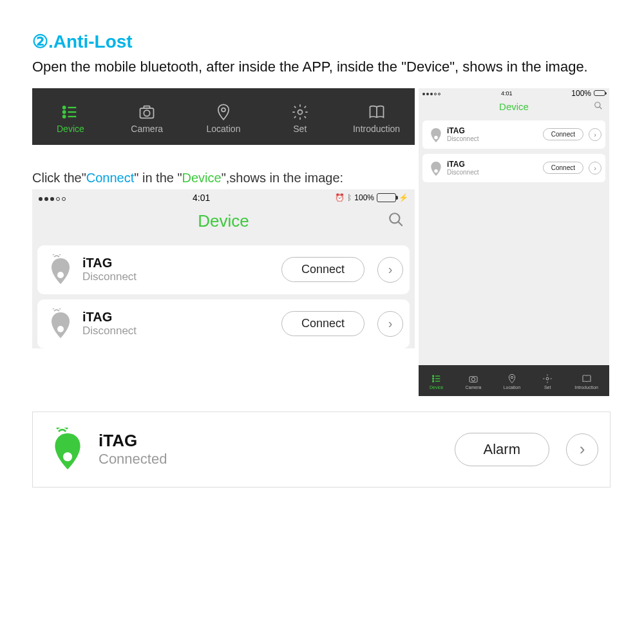 The image size is (644, 644). I want to click on alarm-button: Alarm, so click(502, 450).